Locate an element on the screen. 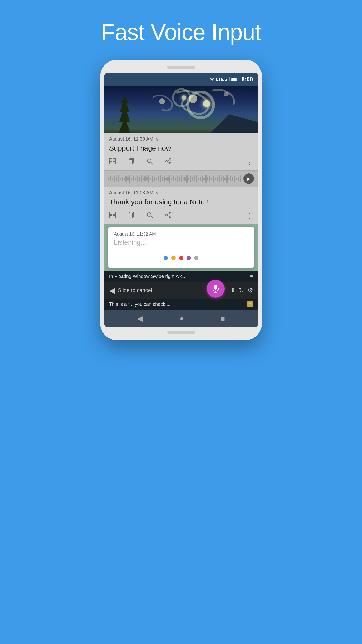 The image size is (362, 644). bottom-note-bar-1: In Floating Window Swipe right Arc... ≡ is located at coordinates (181, 276).